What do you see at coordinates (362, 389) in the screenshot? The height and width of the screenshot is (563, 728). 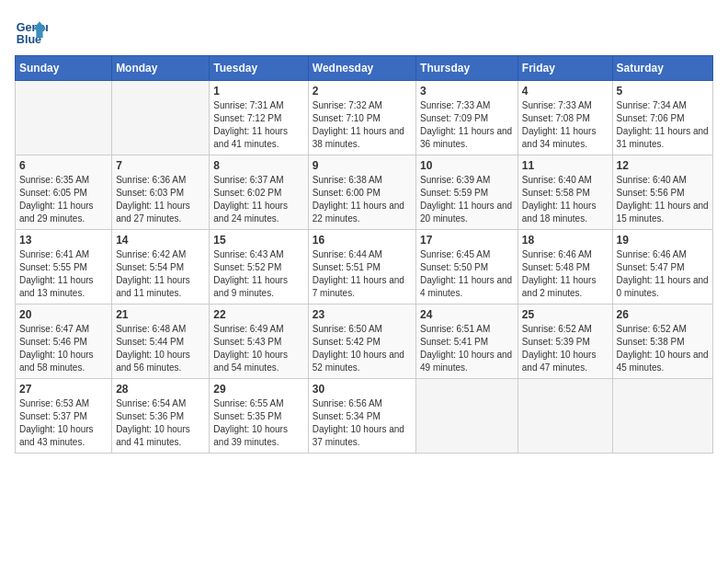 I see `day-number: 30` at bounding box center [362, 389].